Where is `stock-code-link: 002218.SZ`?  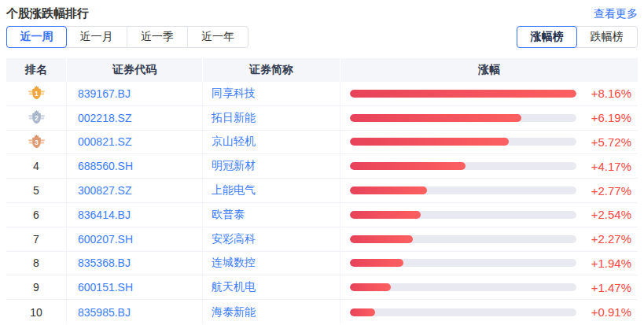 stock-code-link: 002218.SZ is located at coordinates (135, 118).